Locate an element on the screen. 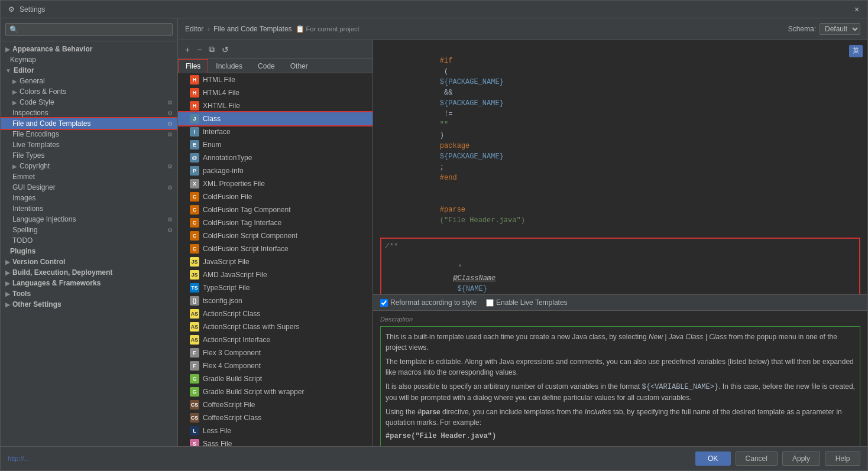  sidebar-item-build: ▶ Build, Execution, Deployment is located at coordinates (89, 272).